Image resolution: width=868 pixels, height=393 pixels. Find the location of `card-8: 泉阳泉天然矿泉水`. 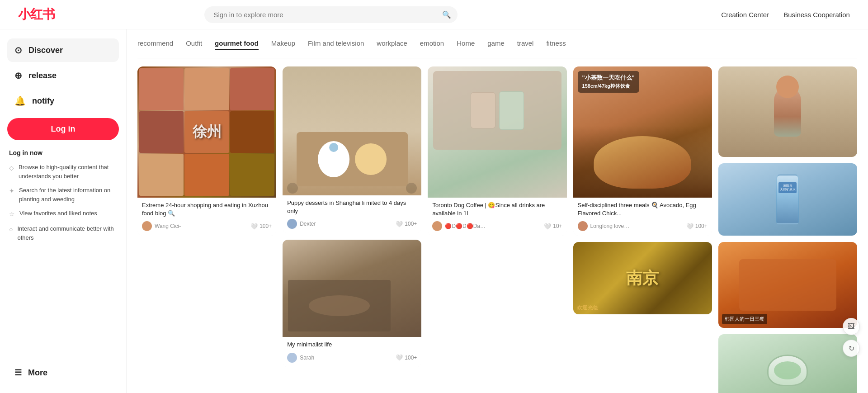

card-8: 泉阳泉天然矿泉水 is located at coordinates (788, 199).